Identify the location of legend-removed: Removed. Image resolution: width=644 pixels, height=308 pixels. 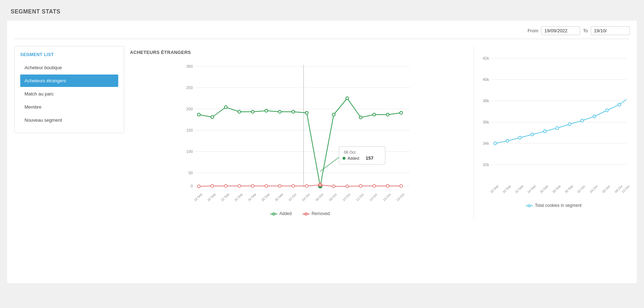
(316, 214).